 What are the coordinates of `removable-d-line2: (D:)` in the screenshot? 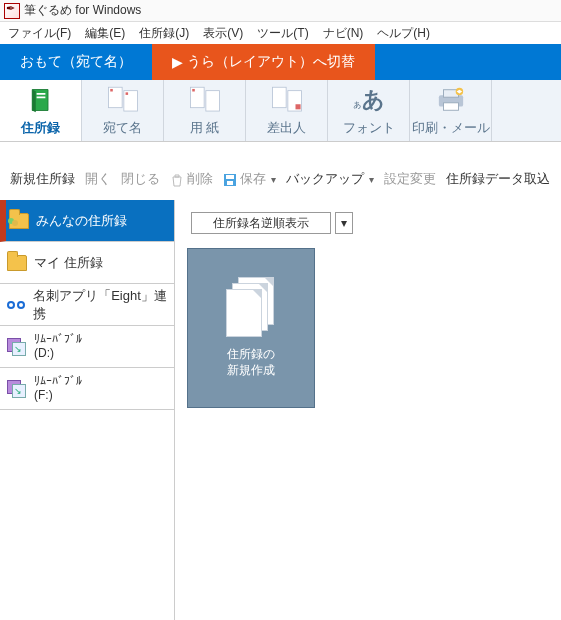 It's located at (58, 354).